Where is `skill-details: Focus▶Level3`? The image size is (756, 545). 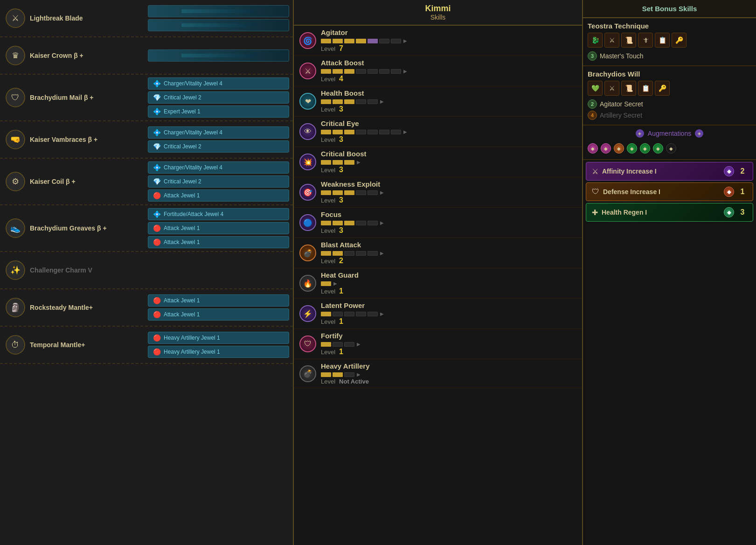 skill-details: Focus▶Level3 is located at coordinates (449, 223).